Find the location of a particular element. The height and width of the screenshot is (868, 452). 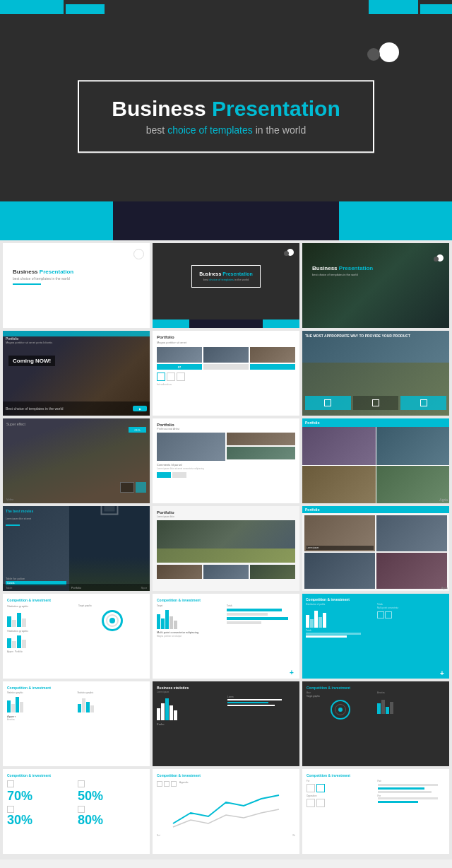

slide-competition-boxes: Competition & investment For Opposition is located at coordinates (376, 811).